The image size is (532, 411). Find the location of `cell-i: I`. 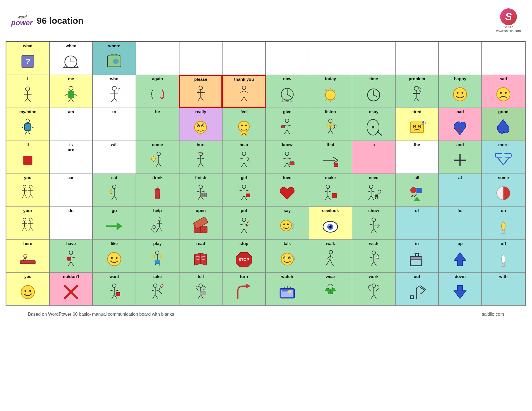

cell-i: I is located at coordinates (28, 91).